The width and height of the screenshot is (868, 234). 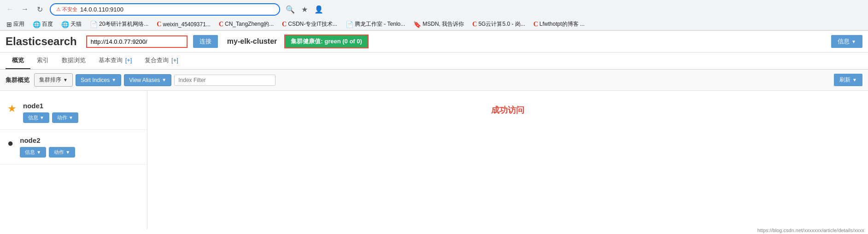 I want to click on info-chevron-icon: ▼, so click(x=854, y=41).